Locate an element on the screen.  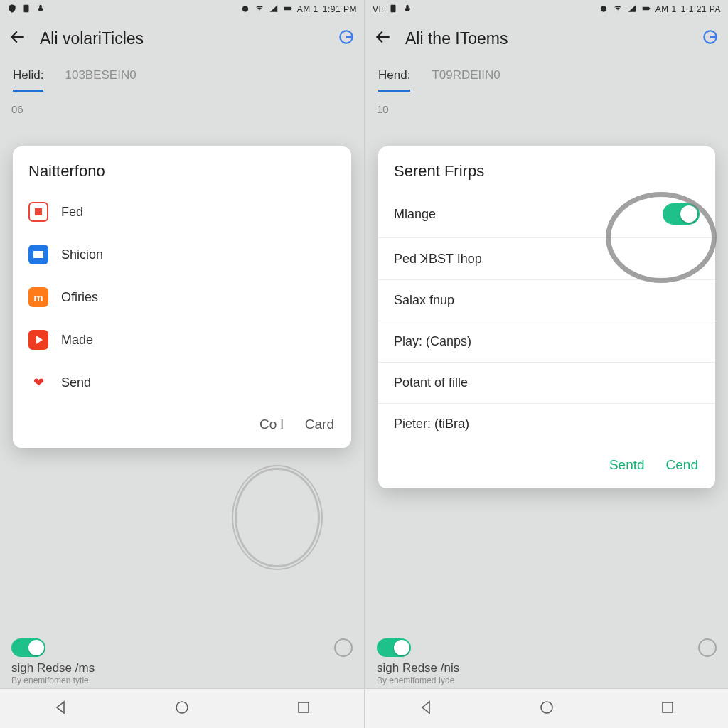
dialog-action-primary: Card is located at coordinates (320, 424).